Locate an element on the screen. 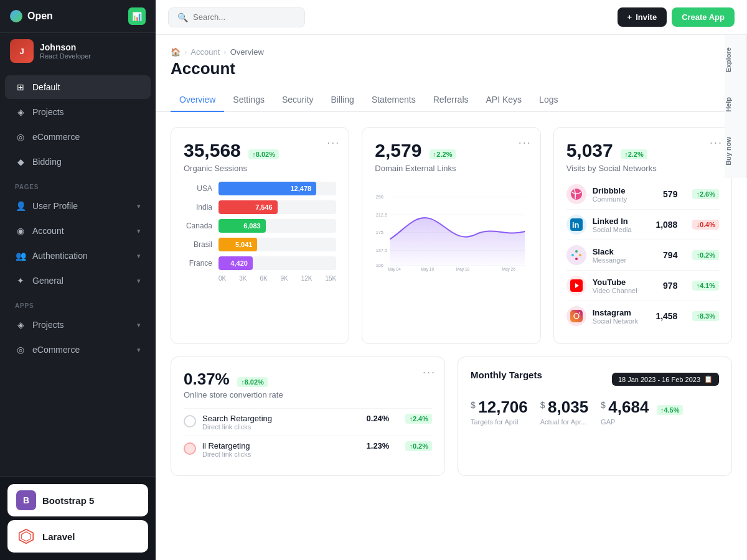 This screenshot has width=747, height=560. sidebar-item-default: ⊞ Default is located at coordinates (78, 87).